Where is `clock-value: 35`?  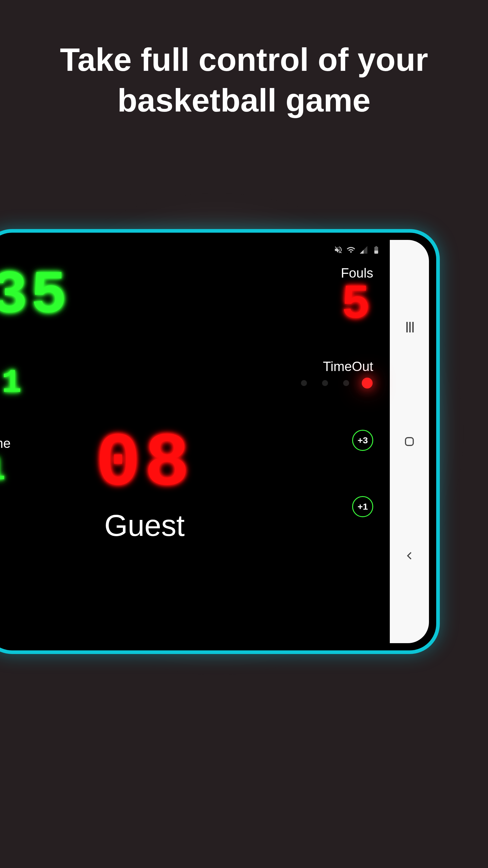 clock-value: 35 is located at coordinates (35, 296).